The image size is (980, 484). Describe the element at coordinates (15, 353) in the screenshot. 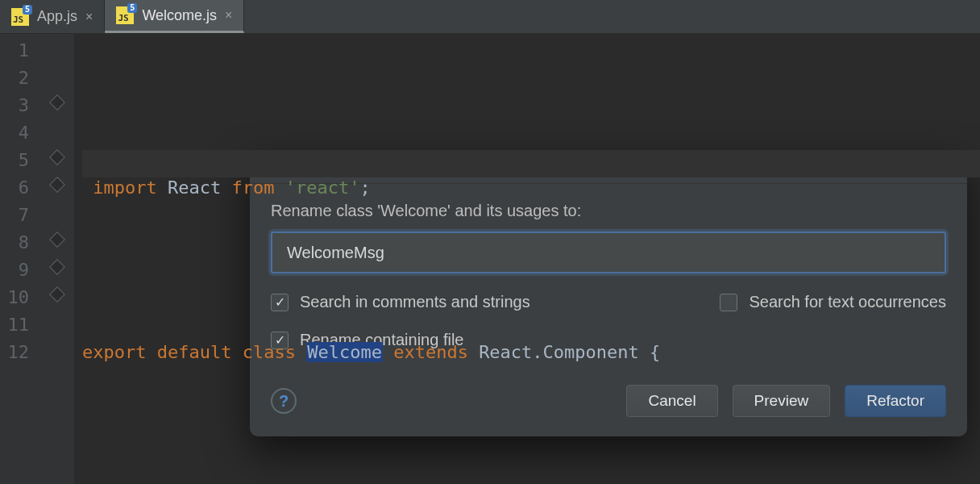

I see `line-number: 12` at that location.